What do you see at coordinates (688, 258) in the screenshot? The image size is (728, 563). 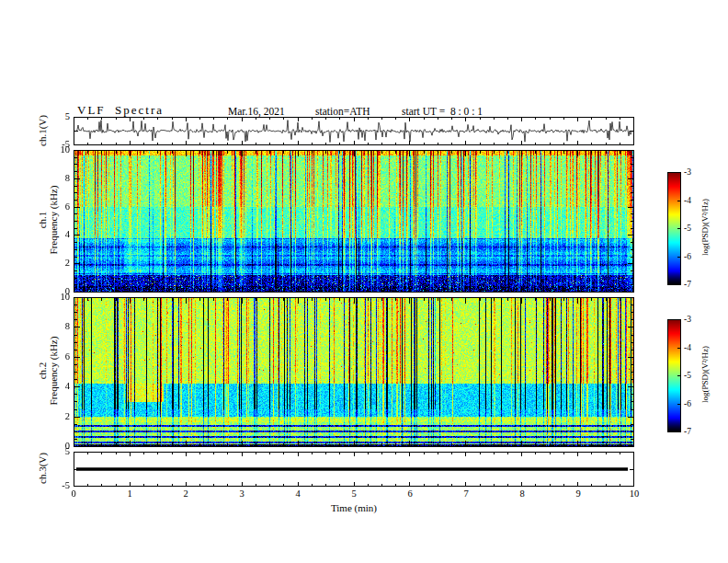 I see `ch1-colorbar-tick-label: -6` at bounding box center [688, 258].